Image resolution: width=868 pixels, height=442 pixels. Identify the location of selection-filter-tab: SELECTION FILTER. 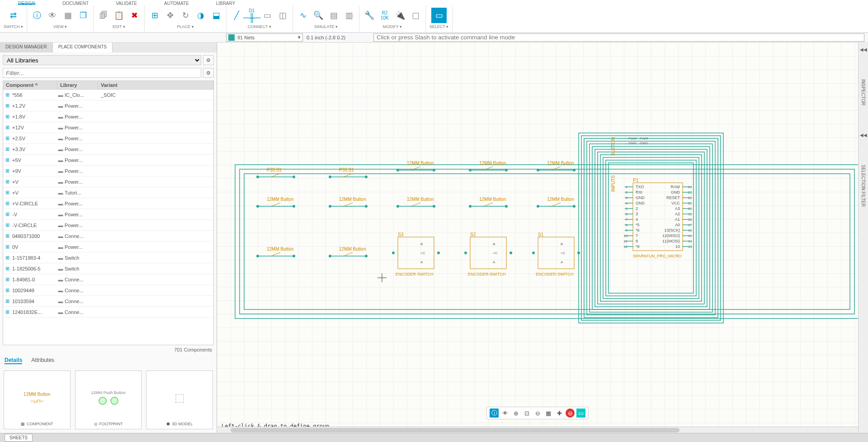
(863, 185).